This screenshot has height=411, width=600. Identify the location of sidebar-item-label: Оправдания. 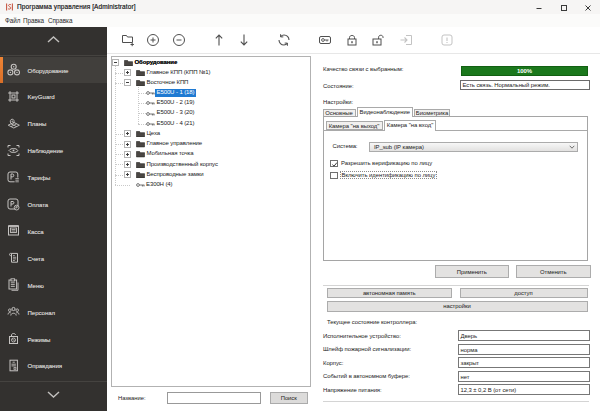
(46, 366).